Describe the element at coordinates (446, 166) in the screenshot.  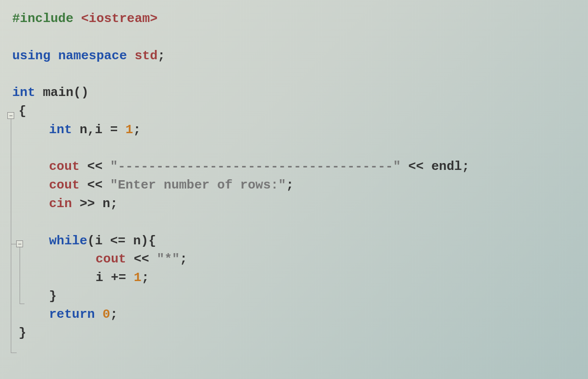
I see `identifier-token: endl` at that location.